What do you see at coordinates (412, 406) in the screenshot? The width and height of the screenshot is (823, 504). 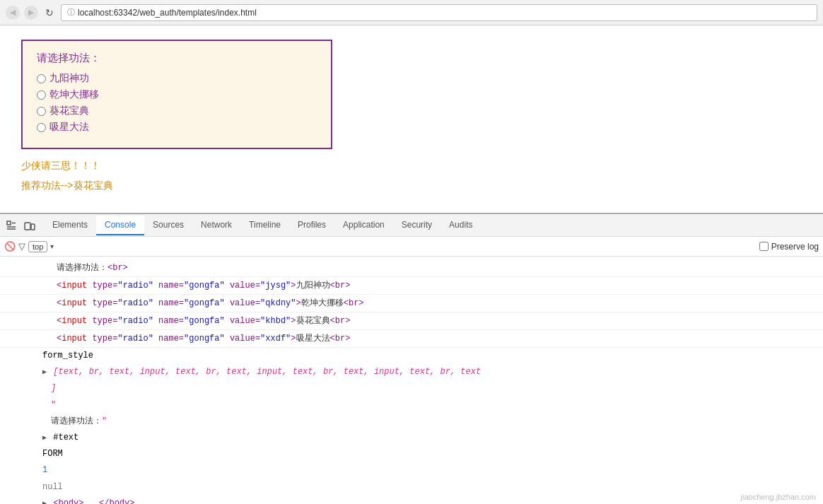 I see `console-string-val: "` at bounding box center [412, 406].